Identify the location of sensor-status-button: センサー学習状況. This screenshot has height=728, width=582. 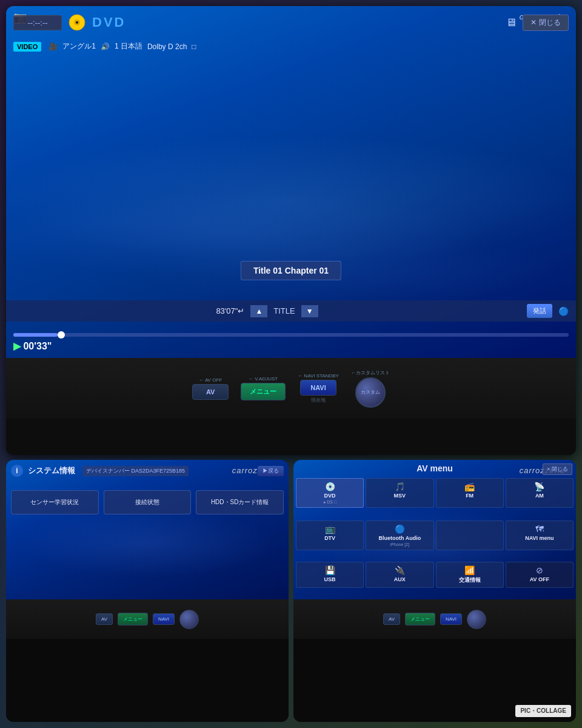
(55, 502).